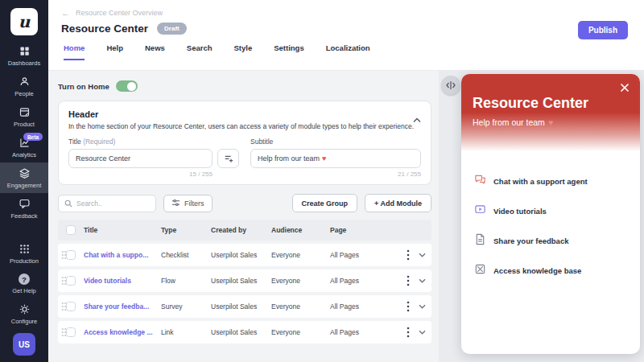 Image resolution: width=644 pixels, height=362 pixels. What do you see at coordinates (33, 137) in the screenshot?
I see `beta-badge: Beta` at bounding box center [33, 137].